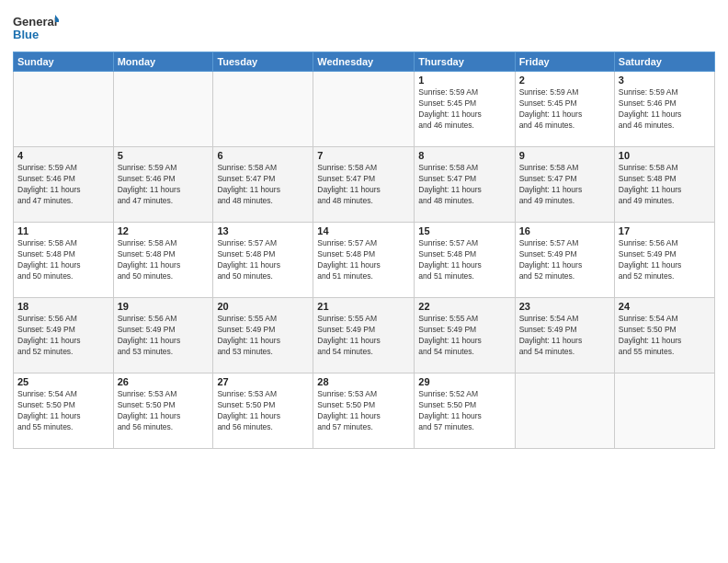  I want to click on calendar-cell: 25Sunrise: 5:54 AM Sunset: 5:50 PM Dayli…, so click(64, 411).